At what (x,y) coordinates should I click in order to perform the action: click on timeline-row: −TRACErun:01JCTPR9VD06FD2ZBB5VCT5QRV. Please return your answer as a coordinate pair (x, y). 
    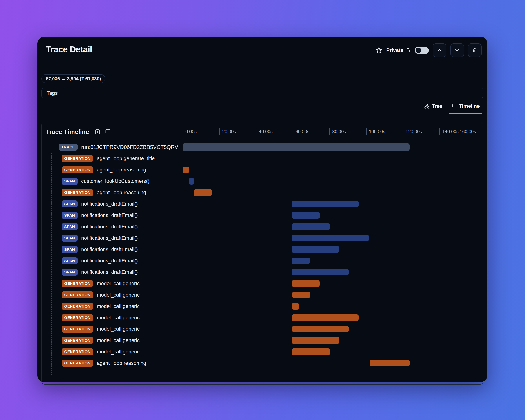
    Looking at the image, I should click on (262, 147).